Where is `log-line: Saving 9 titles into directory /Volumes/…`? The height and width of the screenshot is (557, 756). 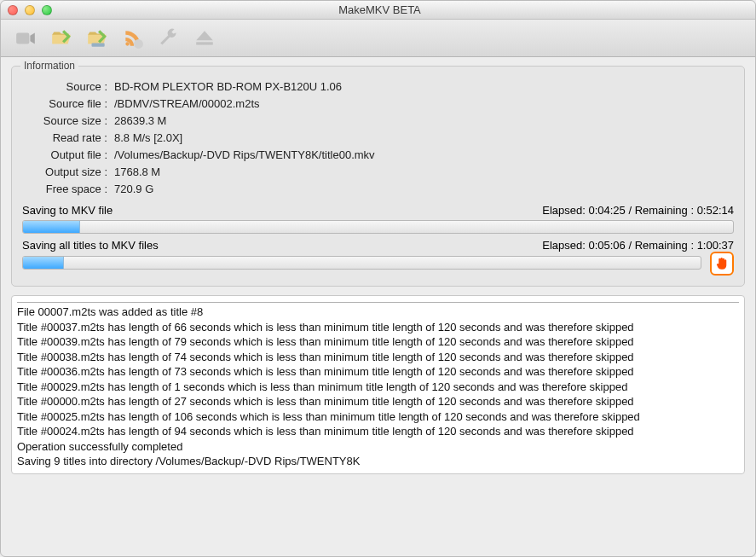
log-line: Saving 9 titles into directory /Volumes/… is located at coordinates (378, 461).